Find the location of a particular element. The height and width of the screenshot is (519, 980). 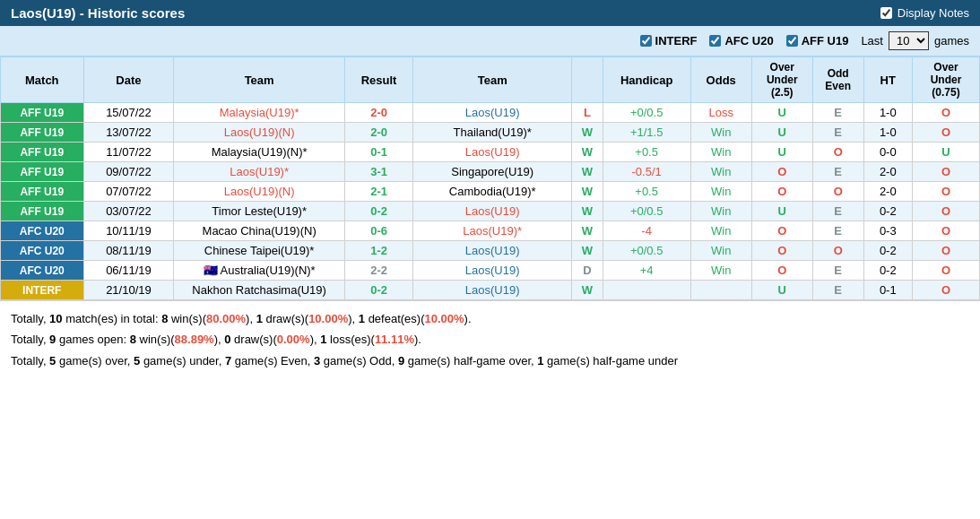

cell-team1: Malaysia(U19)(N)* is located at coordinates (260, 152).